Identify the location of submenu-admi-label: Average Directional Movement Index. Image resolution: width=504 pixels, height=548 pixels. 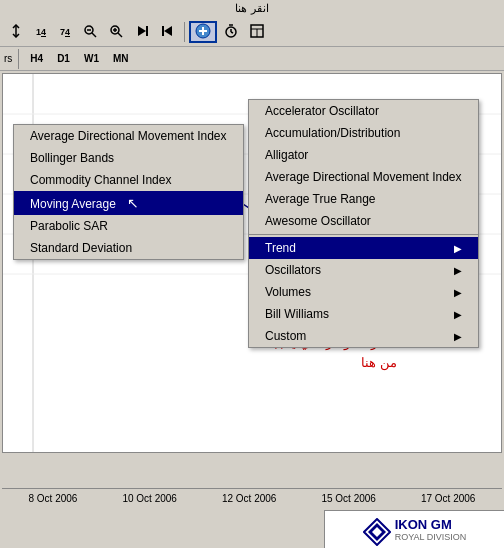
(128, 136).